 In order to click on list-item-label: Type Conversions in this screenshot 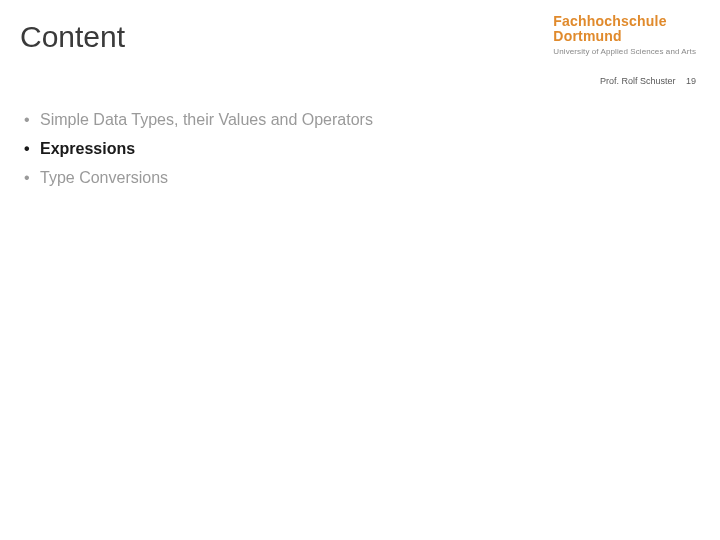, I will do `click(104, 178)`.